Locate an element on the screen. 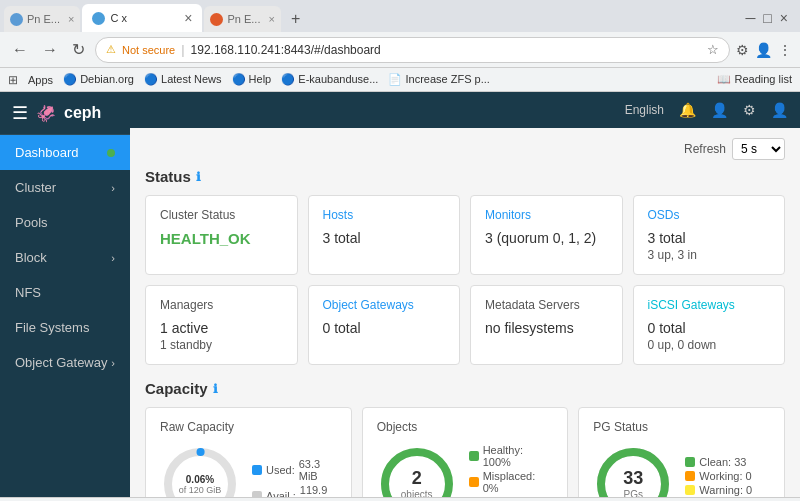 Image resolution: width=800 pixels, height=501 pixels. object-gateways-title: Object Gateways is located at coordinates (384, 305).